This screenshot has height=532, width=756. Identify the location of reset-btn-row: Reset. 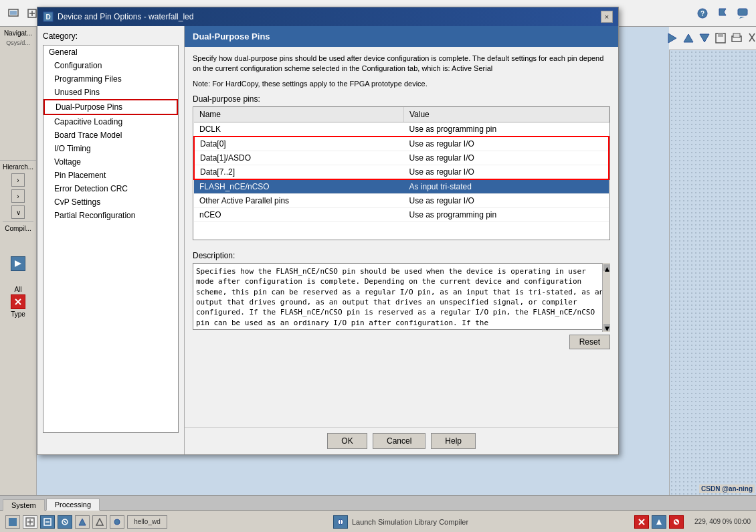
(401, 342).